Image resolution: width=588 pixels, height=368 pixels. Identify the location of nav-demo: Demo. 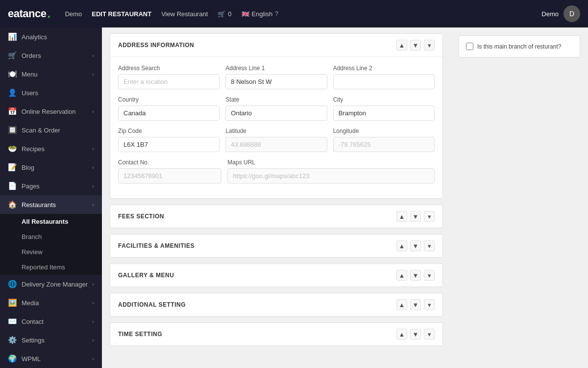
(74, 14).